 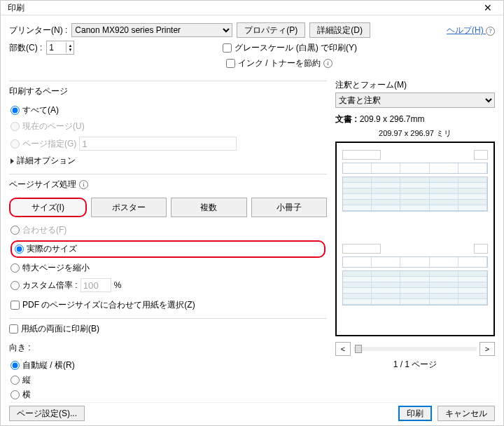 What do you see at coordinates (279, 63) in the screenshot?
I see `save-toner-checkbox: インク / トナーを節約 i` at bounding box center [279, 63].